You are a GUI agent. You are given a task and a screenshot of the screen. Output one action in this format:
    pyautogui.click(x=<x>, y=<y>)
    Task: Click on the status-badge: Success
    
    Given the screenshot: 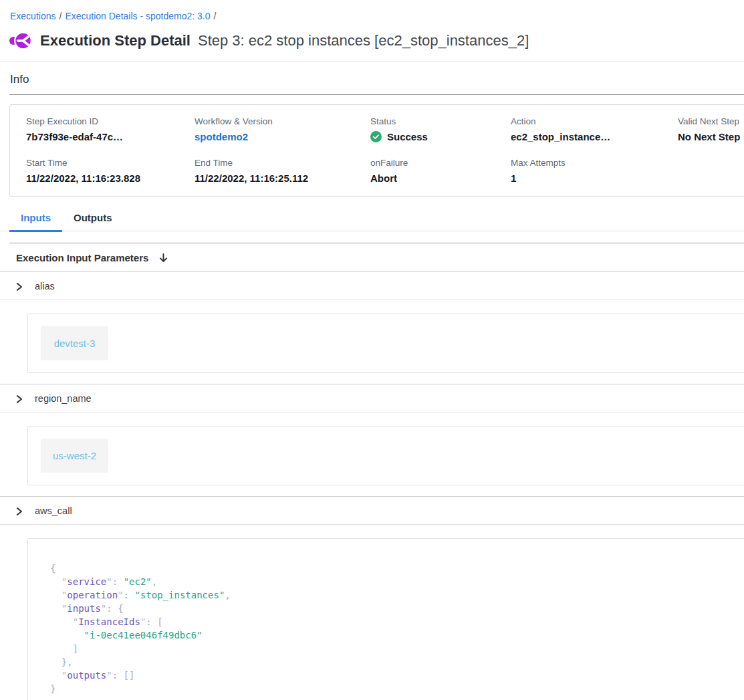 What is the action you would take?
    pyautogui.click(x=441, y=136)
    